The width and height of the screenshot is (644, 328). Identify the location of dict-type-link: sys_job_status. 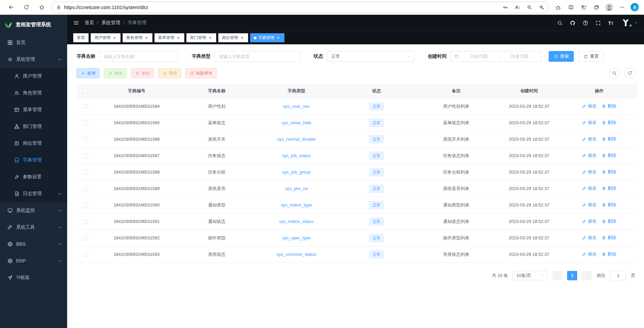
(296, 156).